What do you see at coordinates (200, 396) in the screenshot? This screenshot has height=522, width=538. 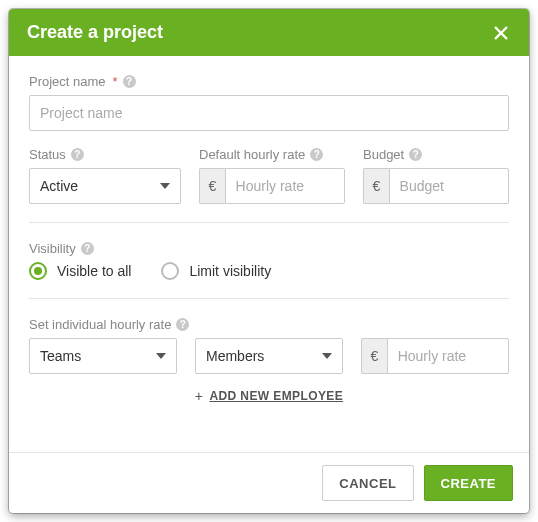 I see `plus-icon: +` at bounding box center [200, 396].